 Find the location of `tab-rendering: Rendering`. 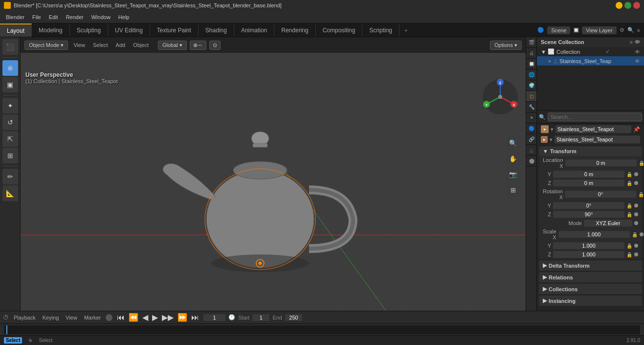

tab-rendering: Rendering is located at coordinates (295, 30).